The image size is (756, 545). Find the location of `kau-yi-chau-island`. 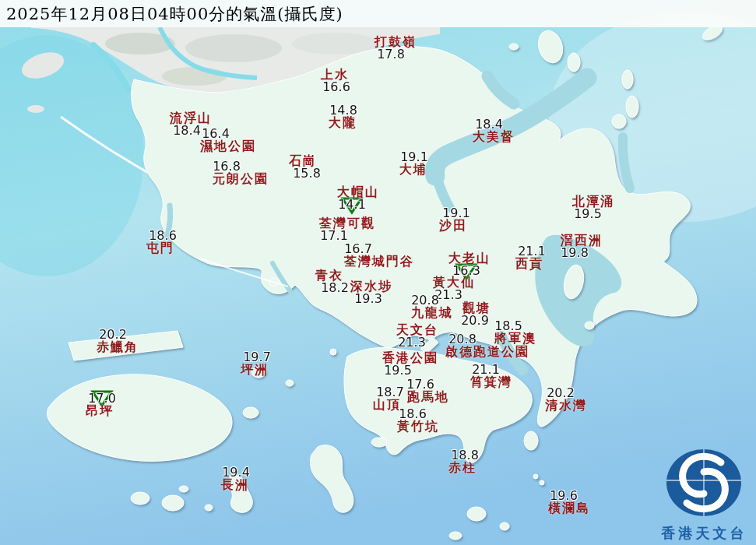

kau-yi-chau-island is located at coordinates (290, 383).